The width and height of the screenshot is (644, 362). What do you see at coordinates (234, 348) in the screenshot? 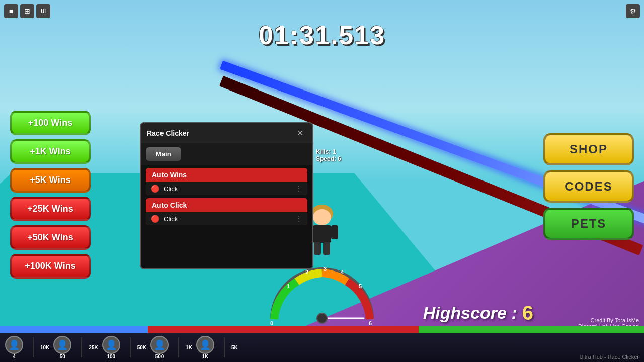
I see `lb-milestone-5k: 5K` at bounding box center [234, 348].